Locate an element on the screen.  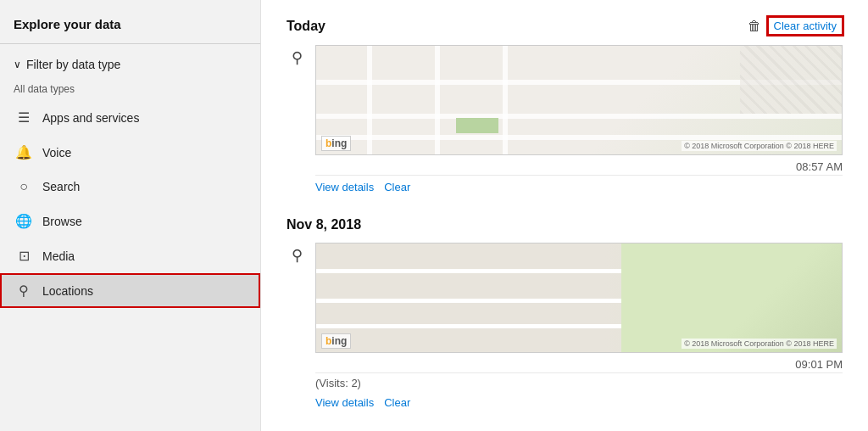
voice-icon: 🔔 is located at coordinates (24, 153).